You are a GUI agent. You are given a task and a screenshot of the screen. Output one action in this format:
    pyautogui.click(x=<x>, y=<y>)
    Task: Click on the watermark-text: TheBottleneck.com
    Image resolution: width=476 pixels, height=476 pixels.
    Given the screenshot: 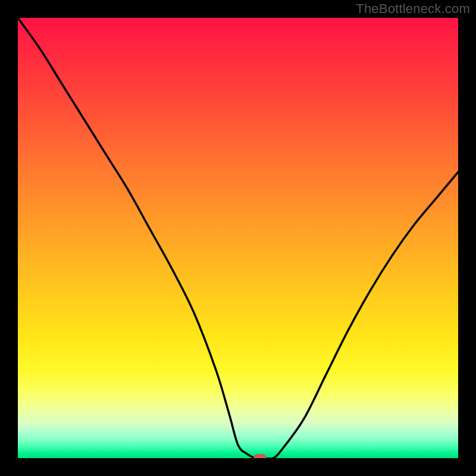 What is the action you would take?
    pyautogui.click(x=413, y=9)
    